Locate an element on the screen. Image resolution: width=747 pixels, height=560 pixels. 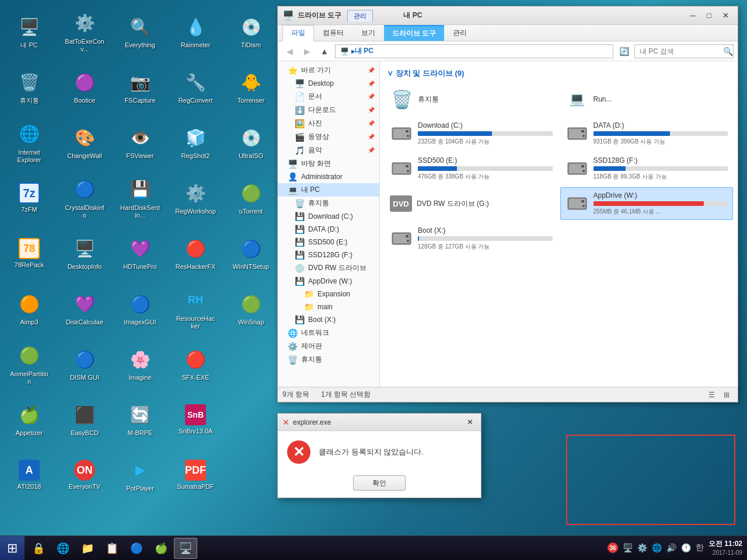
icon-everything: 🔍 Everything is located at coordinates (140, 32).